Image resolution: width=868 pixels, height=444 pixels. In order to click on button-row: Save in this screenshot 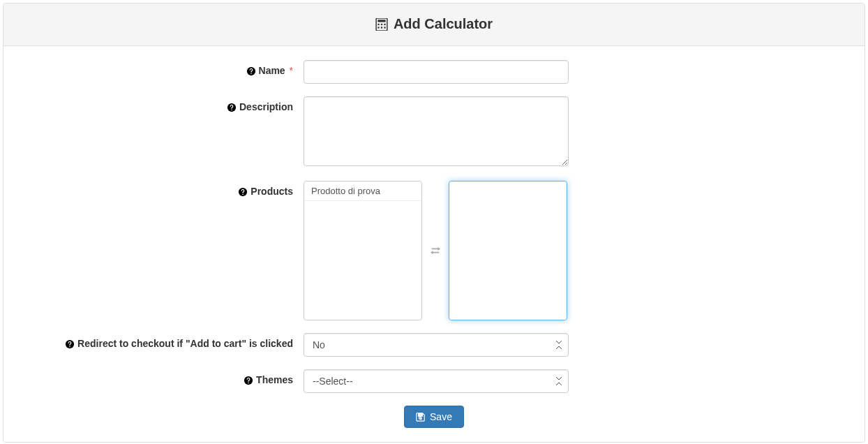, I will do `click(434, 417)`.